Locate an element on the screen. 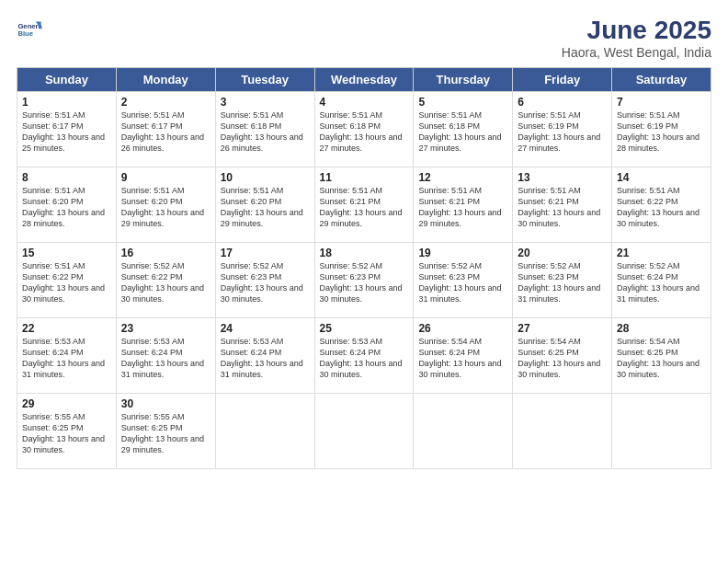 This screenshot has height=563, width=728. calendar-cell: 26Sunrise: 5:54 AMSunset: 6:24 PMDayligh… is located at coordinates (463, 355).